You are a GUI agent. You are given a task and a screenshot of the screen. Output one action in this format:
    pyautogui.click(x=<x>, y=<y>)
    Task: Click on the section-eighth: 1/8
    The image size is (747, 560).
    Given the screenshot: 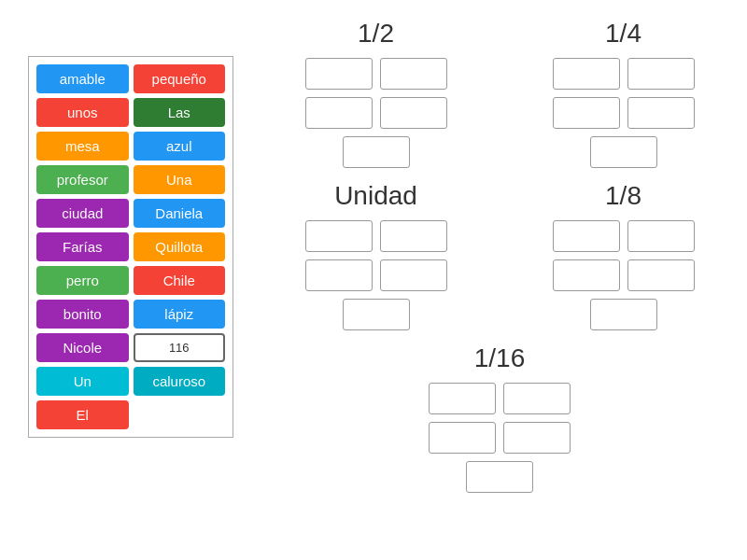 What is the action you would take?
    pyautogui.click(x=624, y=259)
    